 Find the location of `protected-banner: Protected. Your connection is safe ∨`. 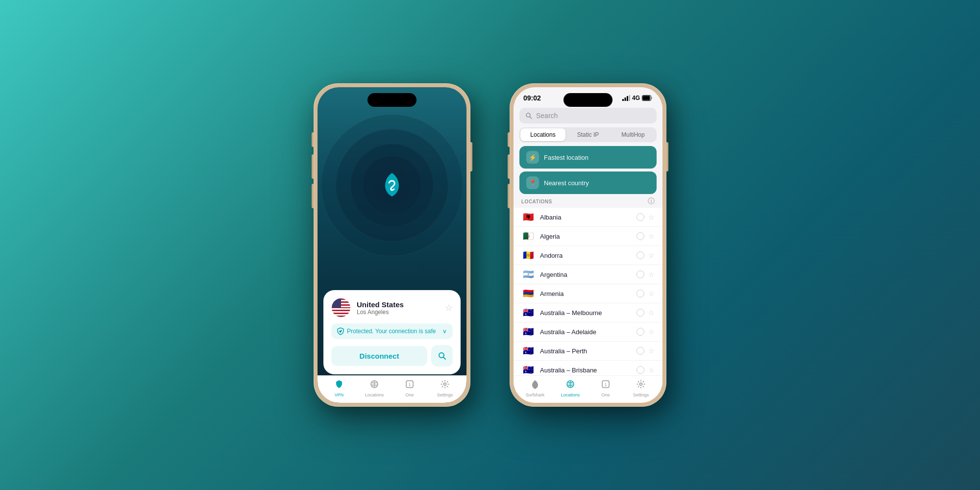

protected-banner: Protected. Your connection is safe ∨ is located at coordinates (392, 331).